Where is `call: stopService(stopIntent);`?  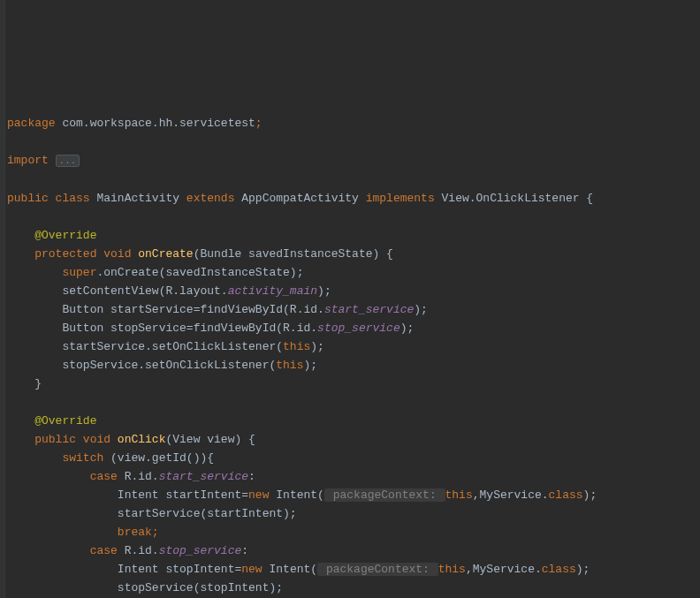
call: stopService(stopIntent); is located at coordinates (200, 588).